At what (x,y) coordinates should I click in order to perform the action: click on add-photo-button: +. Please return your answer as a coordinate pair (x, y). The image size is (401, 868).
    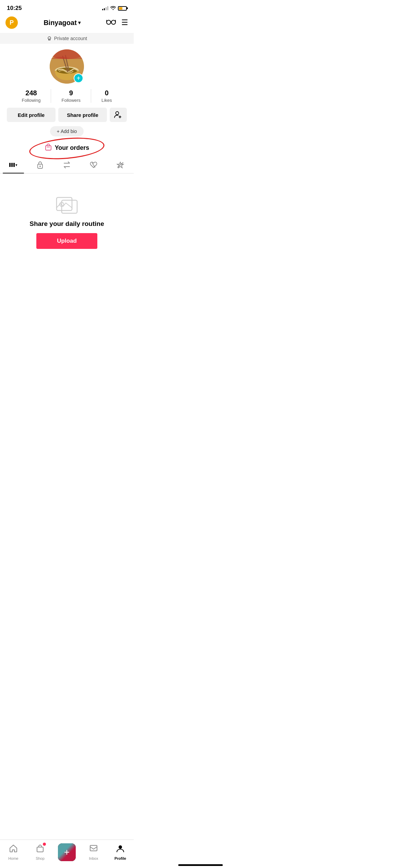
    Looking at the image, I should click on (78, 78).